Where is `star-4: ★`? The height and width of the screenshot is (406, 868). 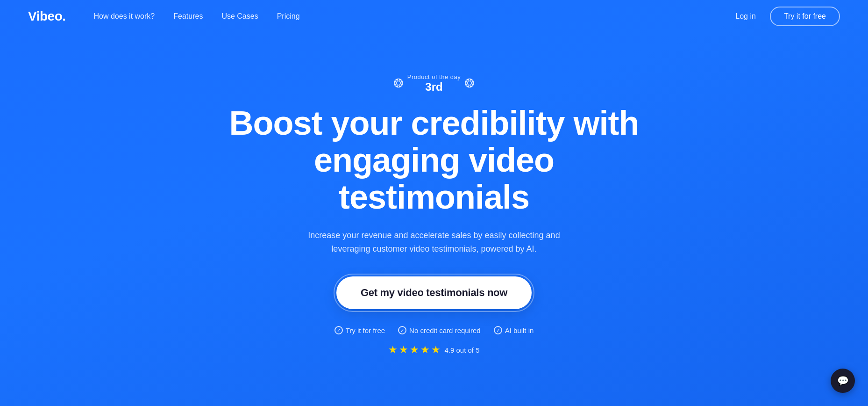 star-4: ★ is located at coordinates (425, 350).